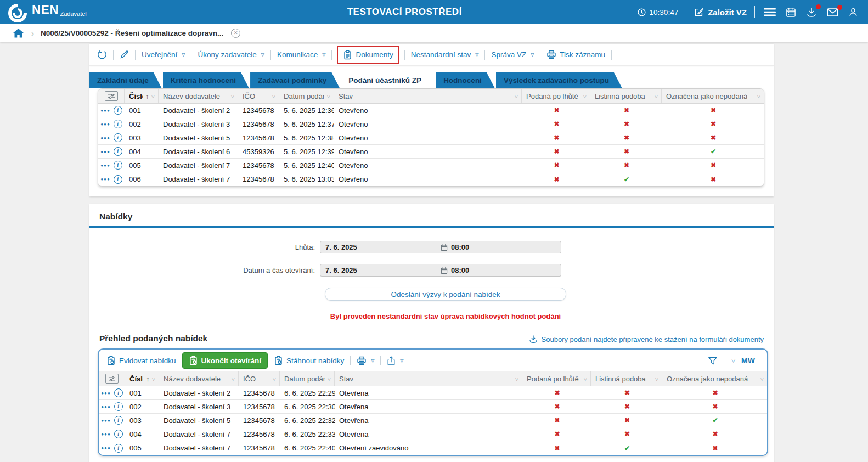 This screenshot has width=868, height=462. What do you see at coordinates (225, 360) in the screenshot?
I see `ukoncit-otevirani-button: Ukončit otevírání` at bounding box center [225, 360].